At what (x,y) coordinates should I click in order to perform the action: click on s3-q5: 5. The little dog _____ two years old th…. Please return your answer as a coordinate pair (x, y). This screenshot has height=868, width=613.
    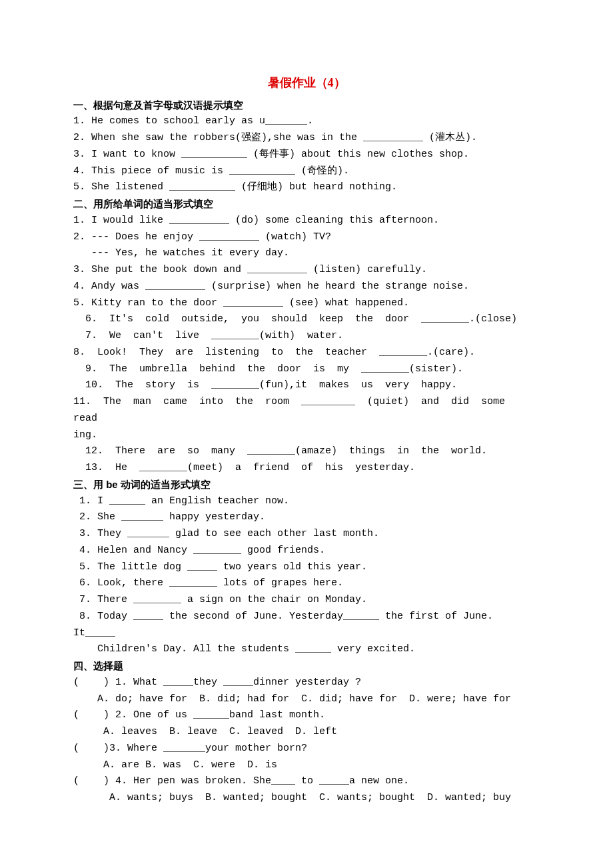
    Looking at the image, I should click on (306, 568).